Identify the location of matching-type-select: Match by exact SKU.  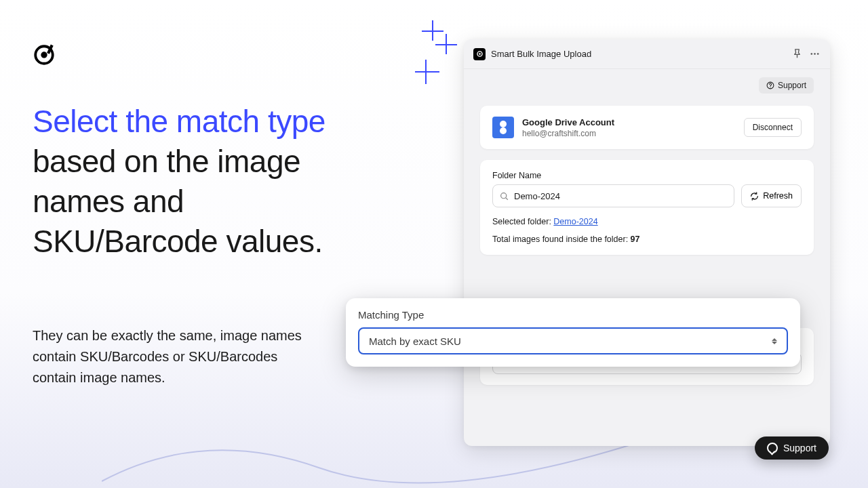
(573, 341).